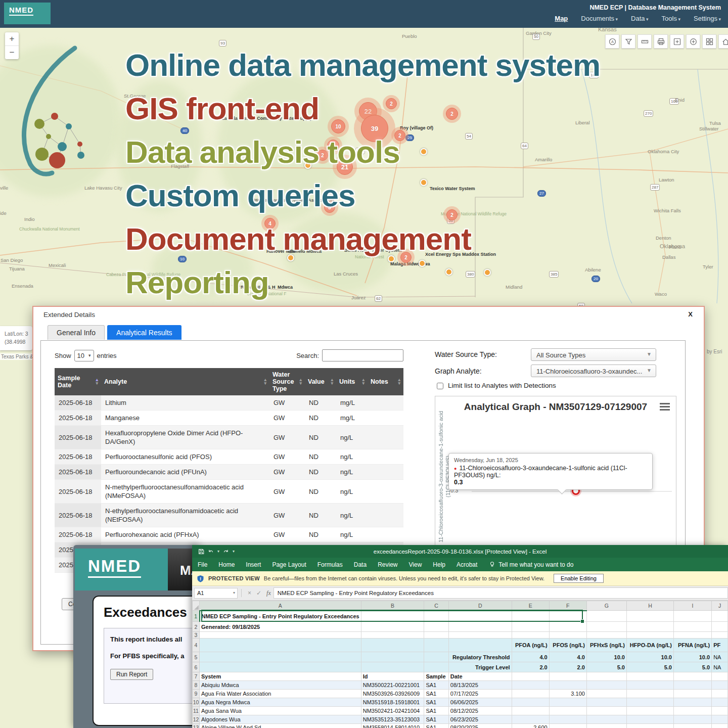  What do you see at coordinates (211, 552) in the screenshot?
I see `undo-icon` at bounding box center [211, 552].